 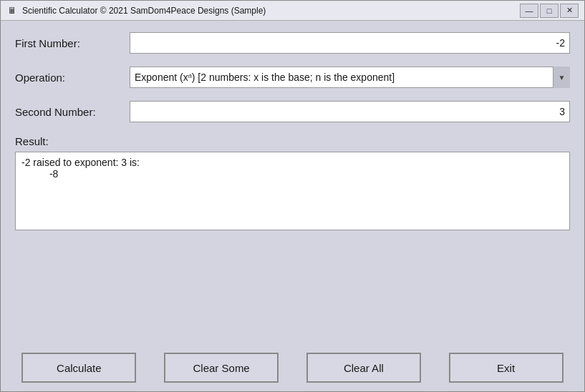 I want to click on second-number-label: Second Number:, so click(x=72, y=112).